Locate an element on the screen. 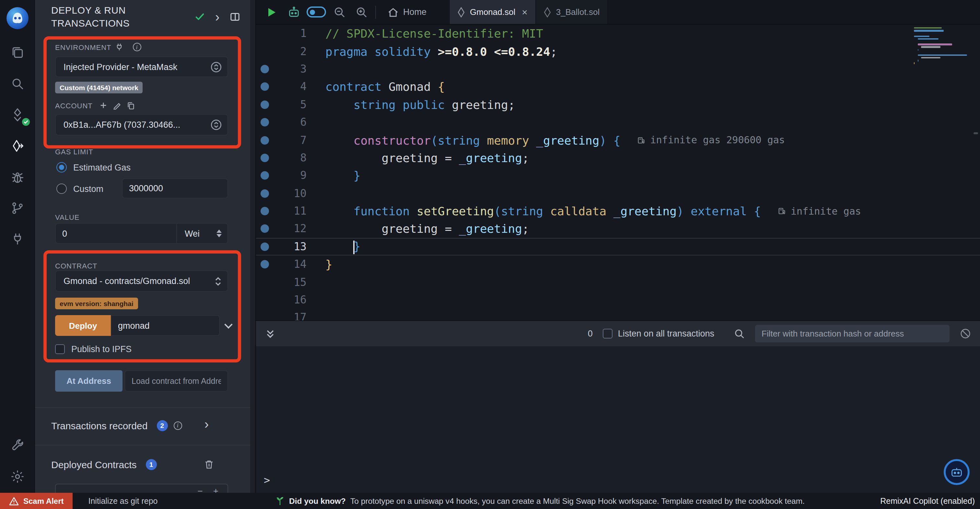 The width and height of the screenshot is (980, 509). remix-logo is located at coordinates (17, 18).